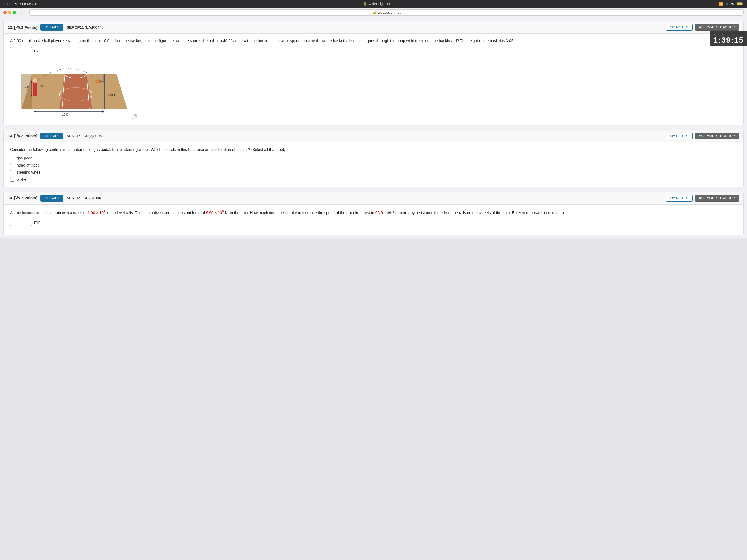 This screenshot has height=560, width=747. Describe the element at coordinates (374, 13) in the screenshot. I see `browser-chrome: ‹ › 🔒 webassign.net` at that location.